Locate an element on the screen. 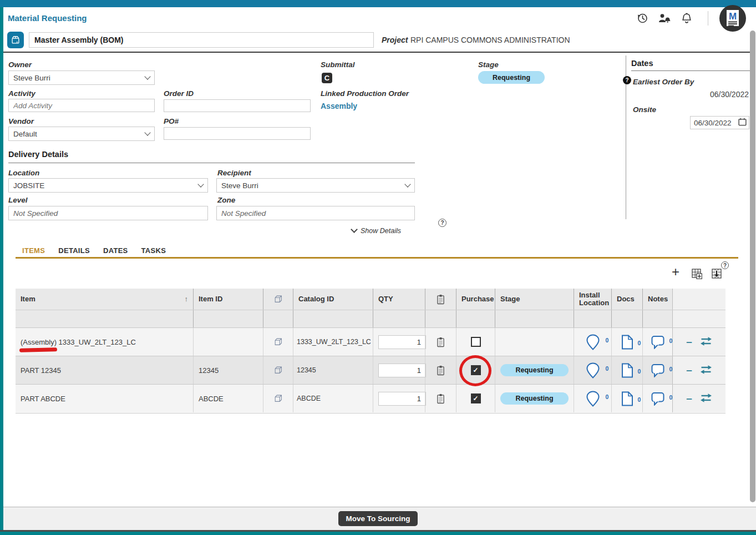 This screenshot has height=535, width=756. owner-label: Owner is located at coordinates (20, 64).